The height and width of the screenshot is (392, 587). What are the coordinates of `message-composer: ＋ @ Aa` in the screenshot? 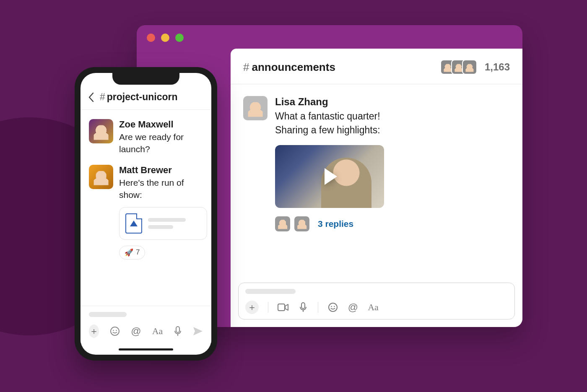 It's located at (377, 301).